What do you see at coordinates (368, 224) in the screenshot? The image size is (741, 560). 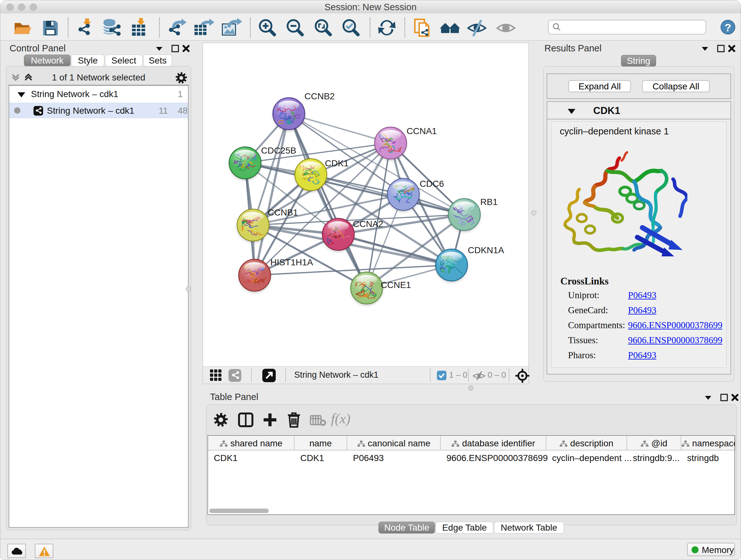 I see `svg-text: CCNA2` at bounding box center [368, 224].